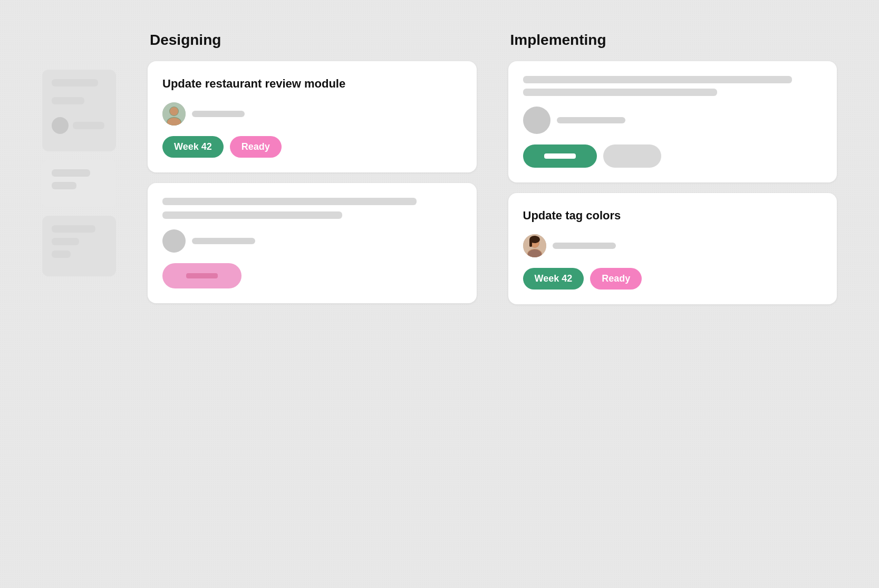 The width and height of the screenshot is (879, 588). Describe the element at coordinates (673, 40) in the screenshot. I see `implementing-column-header: Implementing` at that location.